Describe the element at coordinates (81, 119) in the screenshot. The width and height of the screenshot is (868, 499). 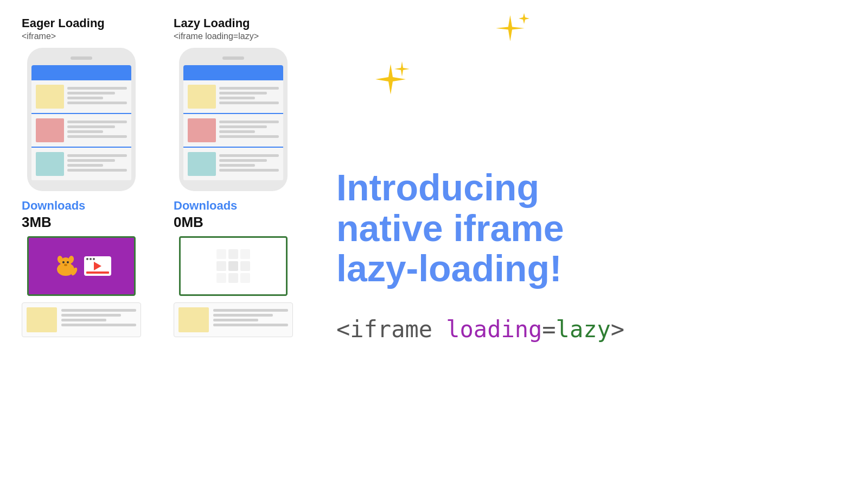
I see `eager-phone` at that location.